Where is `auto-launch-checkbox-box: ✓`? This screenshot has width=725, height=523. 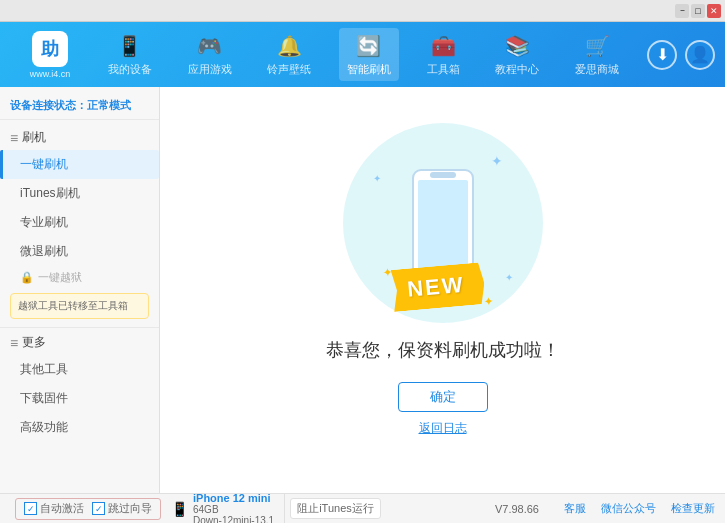
auto-launch-checkbox-box: ✓ is located at coordinates (30, 508).